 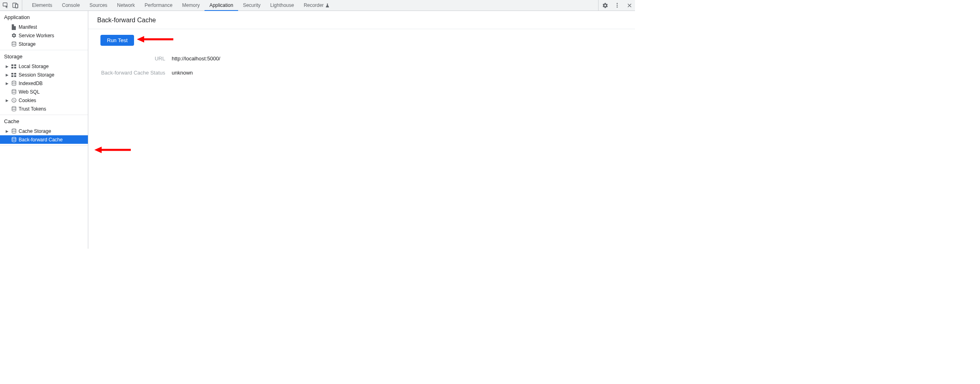 What do you see at coordinates (617, 5) in the screenshot?
I see `kebab-menu-icon` at bounding box center [617, 5].